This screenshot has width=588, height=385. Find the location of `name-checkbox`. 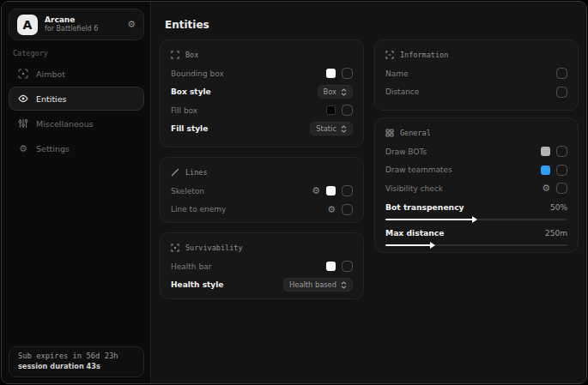

name-checkbox is located at coordinates (561, 74).